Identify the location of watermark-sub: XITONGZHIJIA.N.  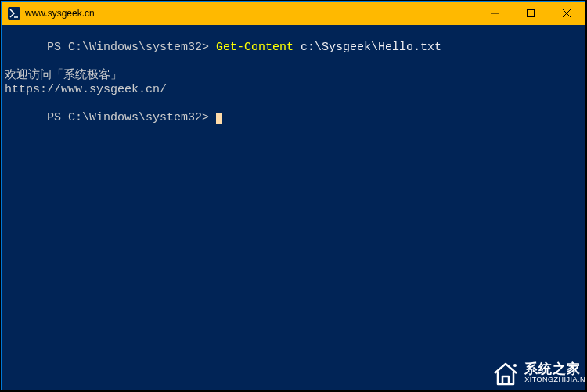
(555, 380).